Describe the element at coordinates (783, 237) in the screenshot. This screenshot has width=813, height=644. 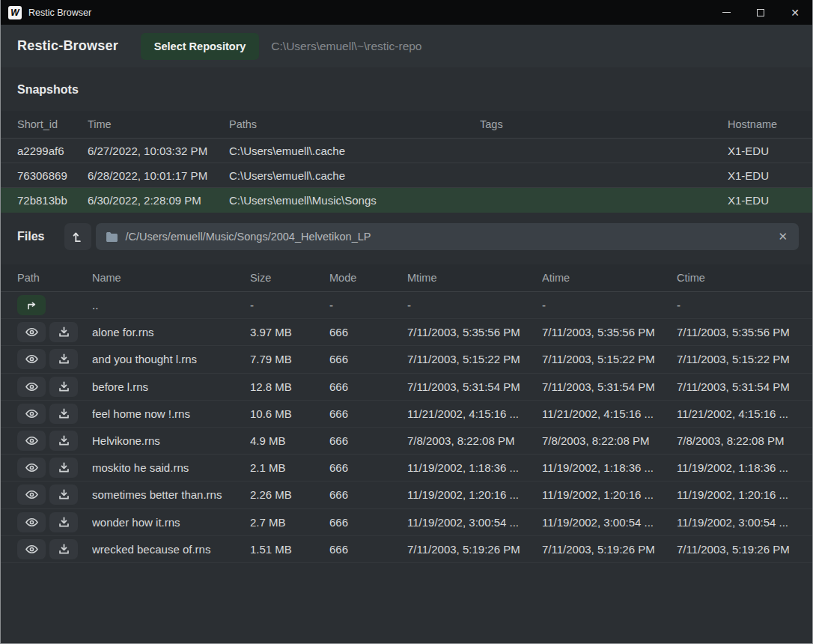
I see `clear-path-icon: ✕` at that location.